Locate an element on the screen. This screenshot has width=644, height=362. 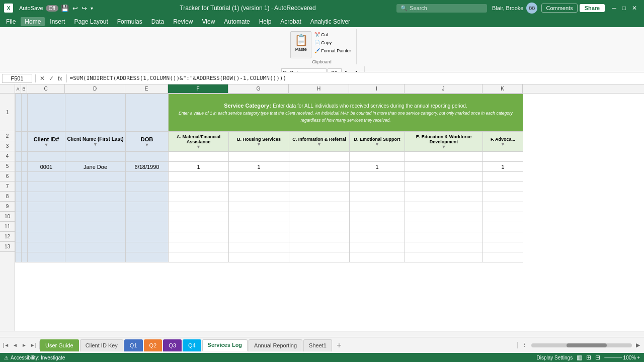
sheet-next-icon: ► is located at coordinates (24, 345).